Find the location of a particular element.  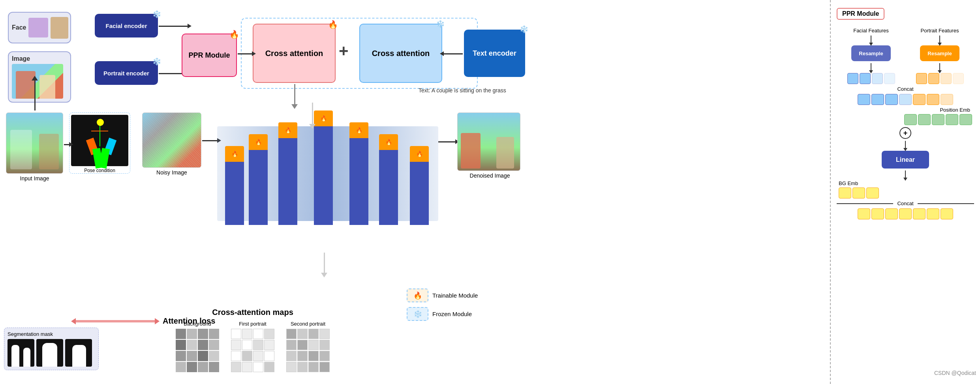

unet-col-7: 🔥 is located at coordinates (419, 185).